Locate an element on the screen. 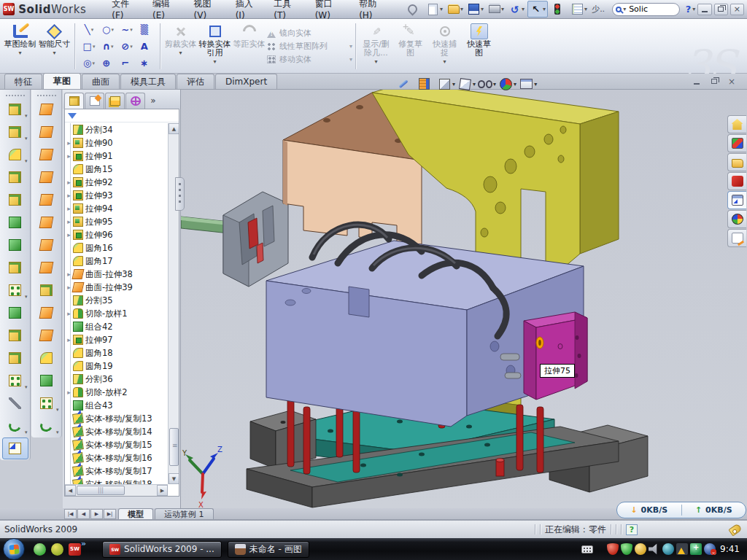 Image resolution: width=747 pixels, height=560 pixels. document-tab: 运动算例 1 is located at coordinates (184, 513).